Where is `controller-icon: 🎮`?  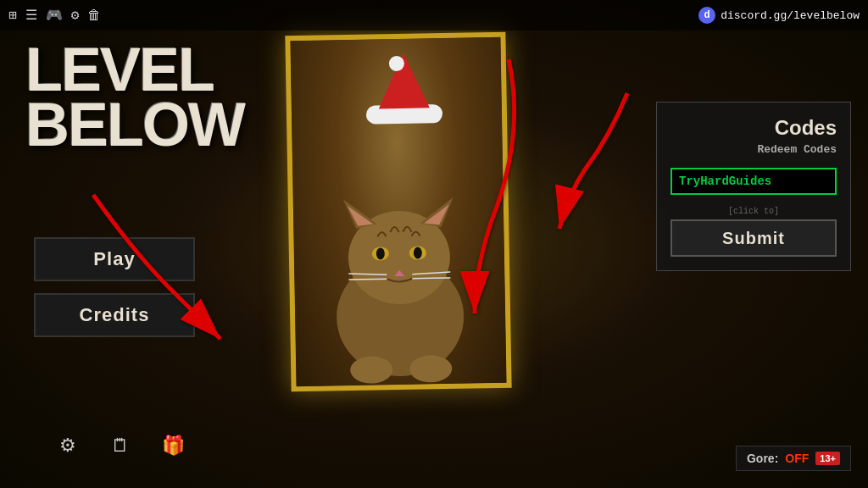 controller-icon: 🎮 is located at coordinates (54, 15).